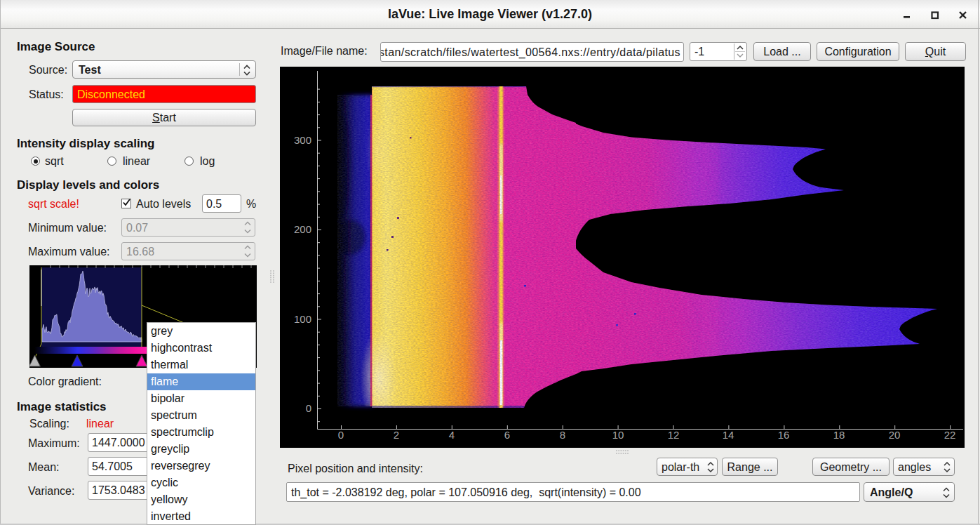  I want to click on svg-text: 20, so click(895, 435).